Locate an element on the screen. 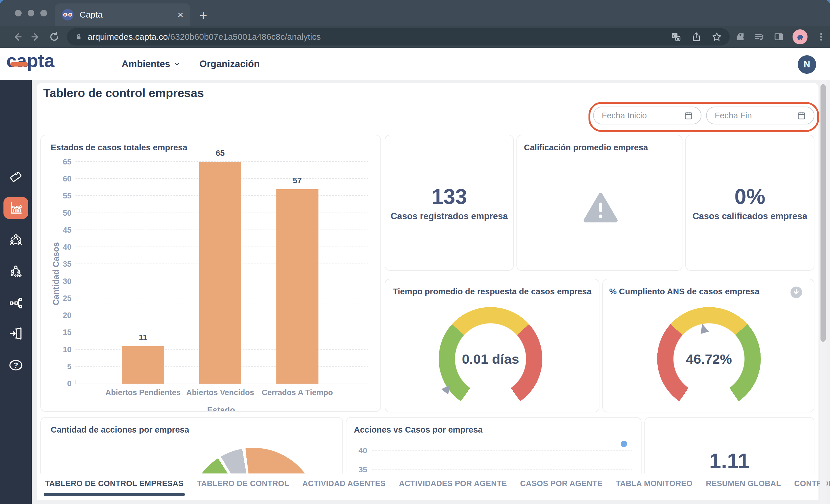  back-icon is located at coordinates (18, 37).